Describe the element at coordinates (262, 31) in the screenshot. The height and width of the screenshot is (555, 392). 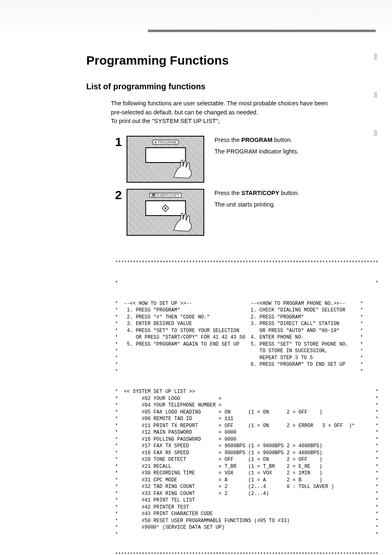
I see `scan-noise-ruler` at that location.